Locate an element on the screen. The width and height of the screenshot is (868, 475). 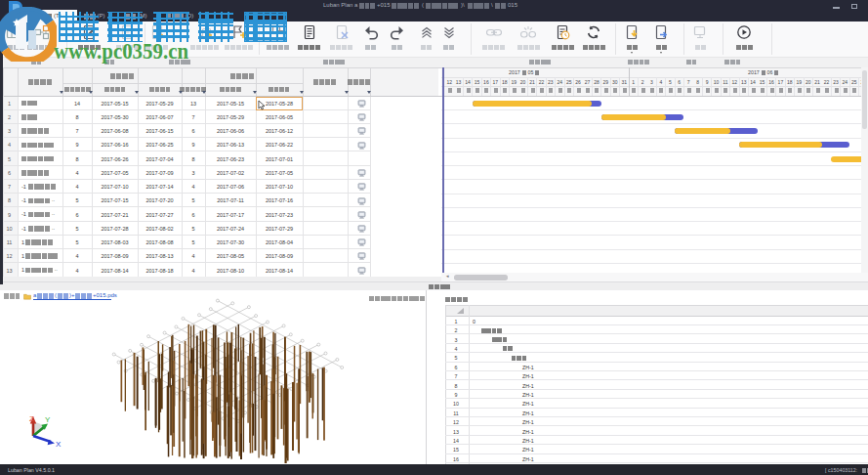
svg-text: Y is located at coordinates (48, 420).